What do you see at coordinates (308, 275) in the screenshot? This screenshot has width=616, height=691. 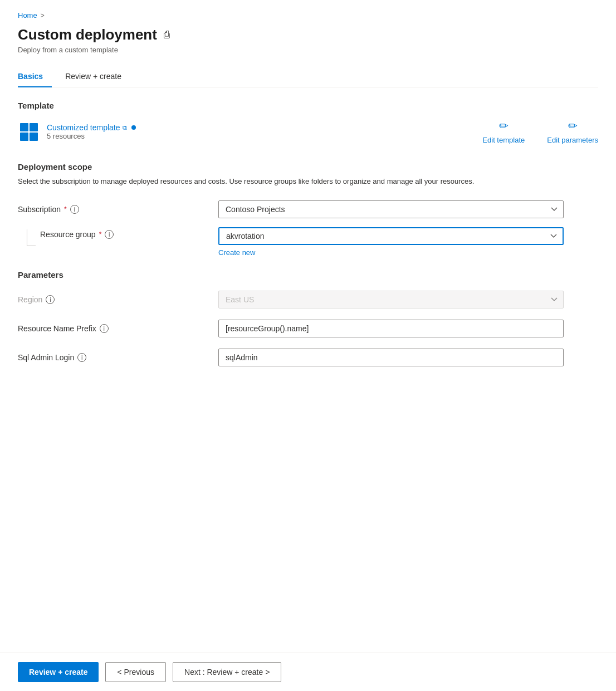 I see `parameters-title: Parameters` at bounding box center [308, 275].